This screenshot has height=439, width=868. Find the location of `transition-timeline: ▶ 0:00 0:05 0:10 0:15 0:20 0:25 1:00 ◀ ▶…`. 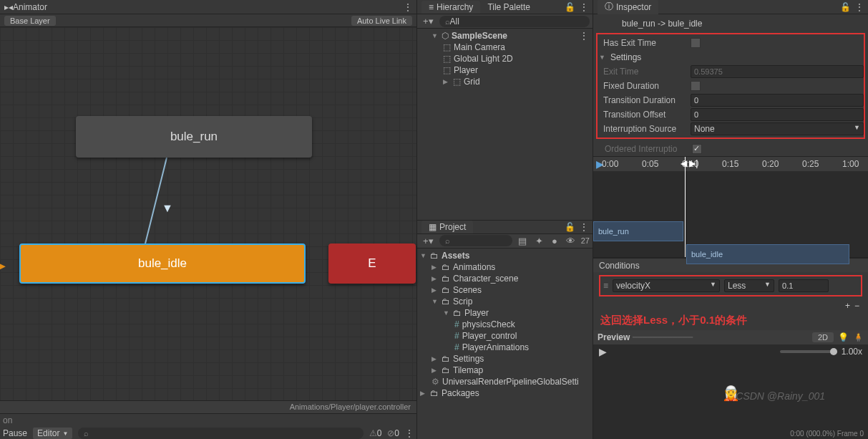

transition-timeline: ▶ 0:00 0:05 0:10 0:15 0:20 0:25 1:00 ◀ ▶… is located at coordinates (731, 207).